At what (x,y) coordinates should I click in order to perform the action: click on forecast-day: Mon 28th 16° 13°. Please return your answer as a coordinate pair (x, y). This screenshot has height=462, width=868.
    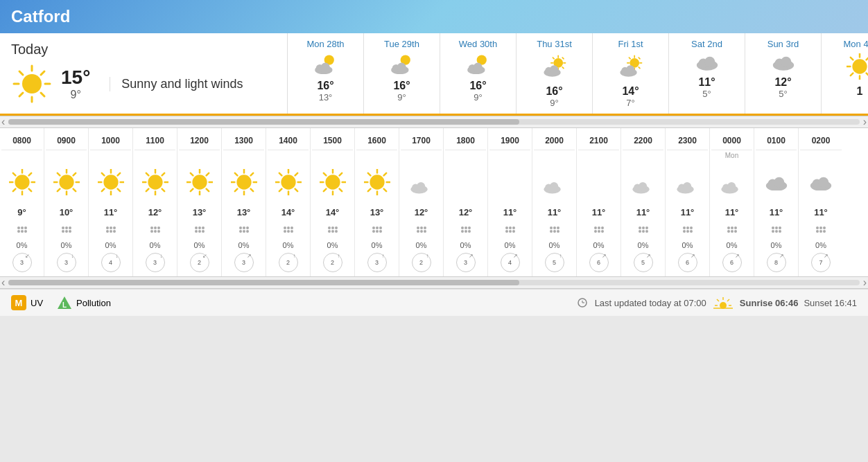
    Looking at the image, I should click on (326, 73).